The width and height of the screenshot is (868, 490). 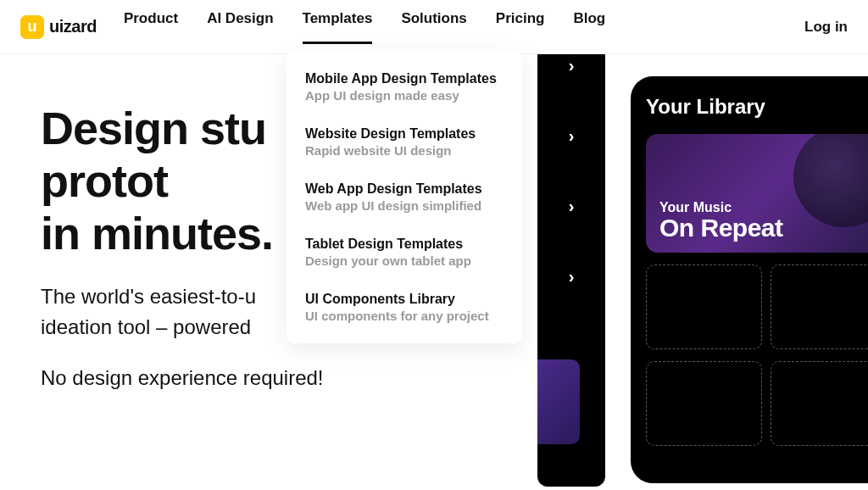 I want to click on dd-item-title: Tablet Design Templates, so click(x=404, y=244).